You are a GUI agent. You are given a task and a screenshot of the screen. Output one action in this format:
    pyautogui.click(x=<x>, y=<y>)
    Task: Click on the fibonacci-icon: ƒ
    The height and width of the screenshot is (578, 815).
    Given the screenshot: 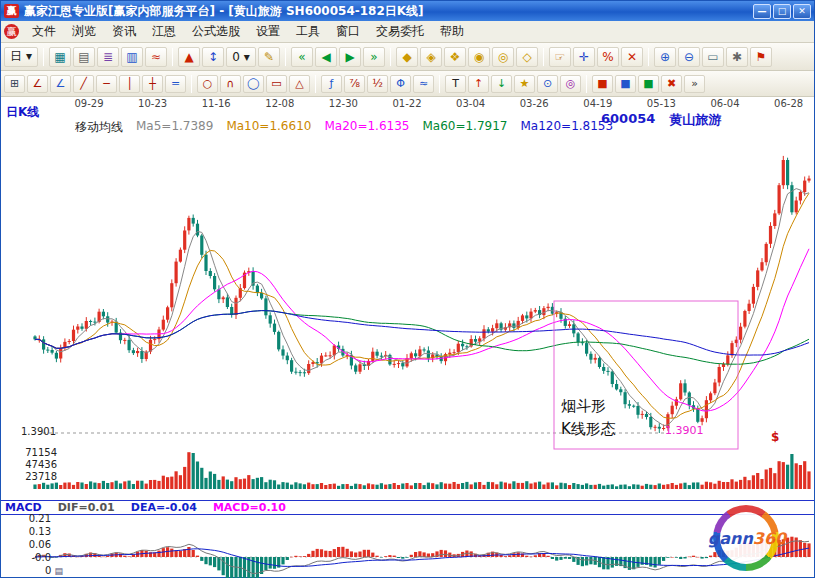 What is the action you would take?
    pyautogui.click(x=332, y=84)
    